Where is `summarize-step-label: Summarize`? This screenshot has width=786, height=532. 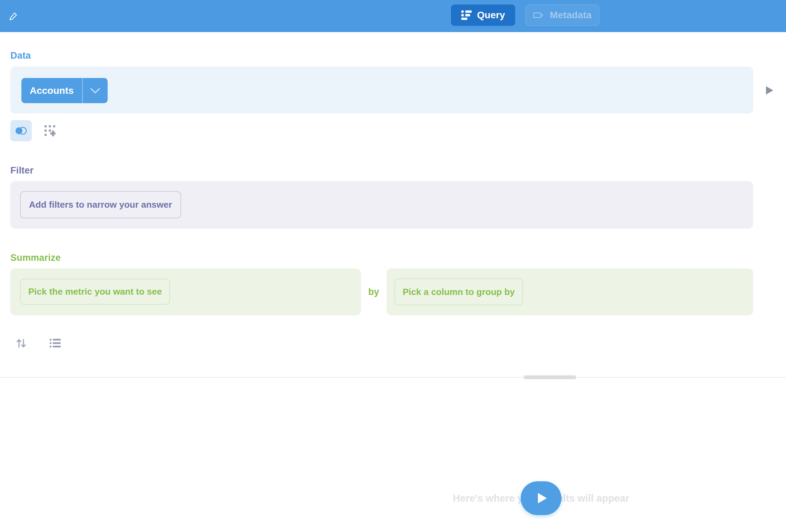 summarize-step-label: Summarize is located at coordinates (36, 258).